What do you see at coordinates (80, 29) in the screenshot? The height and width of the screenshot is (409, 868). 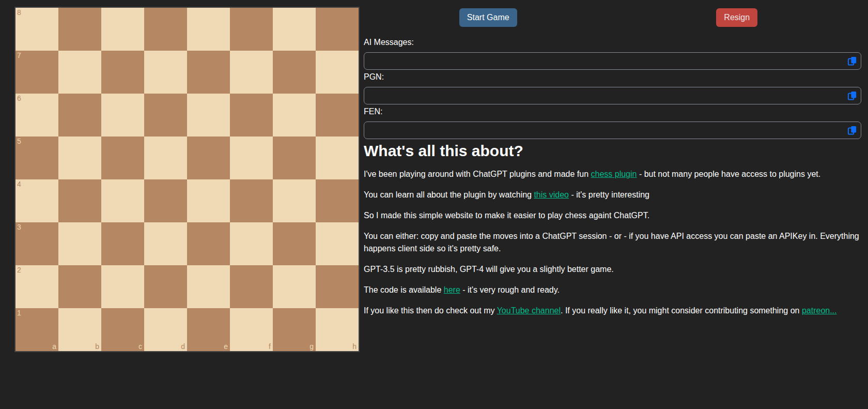 I see `square-b8` at bounding box center [80, 29].